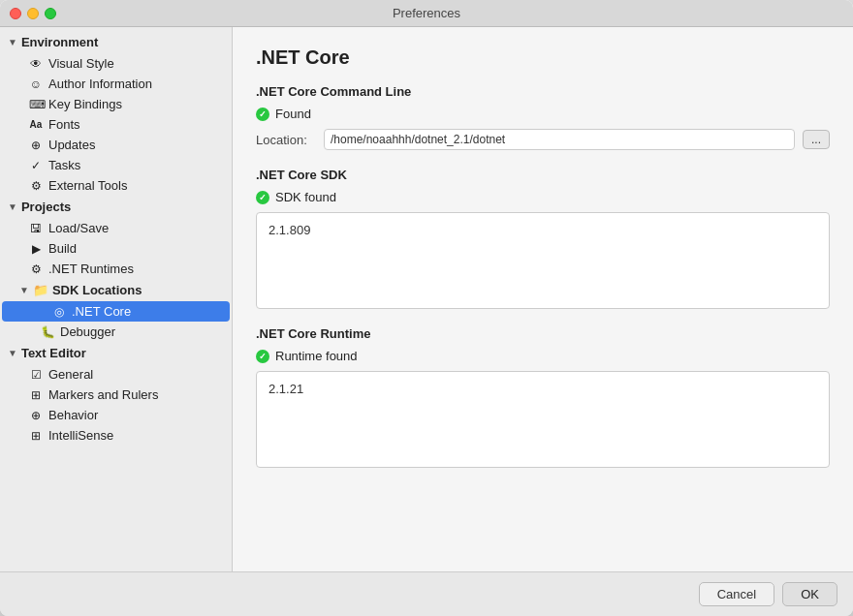  I want to click on footer: Cancel OK, so click(426, 594).